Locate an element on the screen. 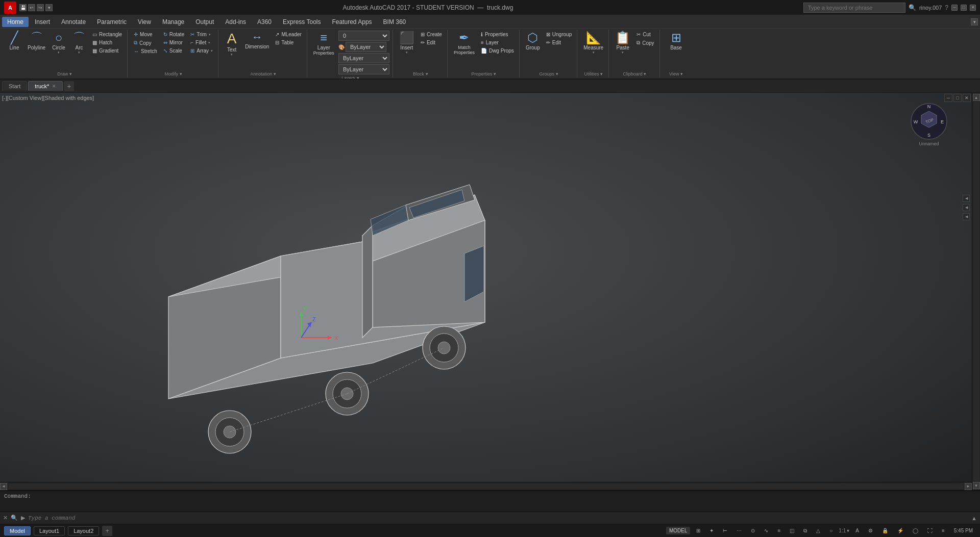 The width and height of the screenshot is (980, 537). cmd-expand-btn: ▲ is located at coordinates (974, 518).